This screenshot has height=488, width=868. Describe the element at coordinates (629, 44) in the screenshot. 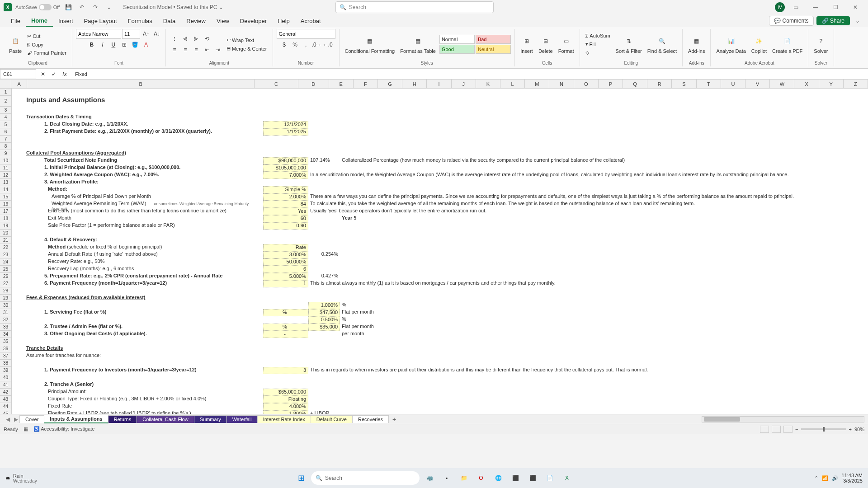

I see `sort-filter-button: ⇅Sort & Filter` at that location.